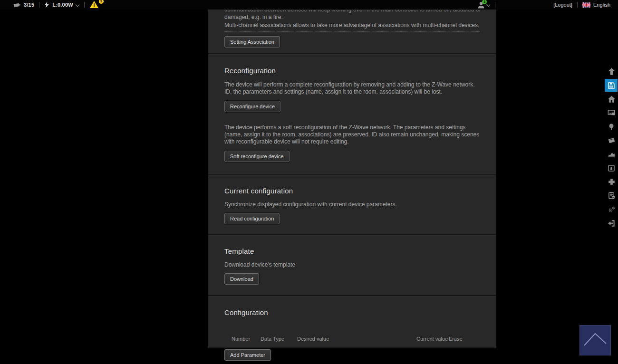 The height and width of the screenshot is (364, 618). Describe the element at coordinates (352, 204) in the screenshot. I see `current-configuration-description: Synchronize displayed configuration with…` at that location.